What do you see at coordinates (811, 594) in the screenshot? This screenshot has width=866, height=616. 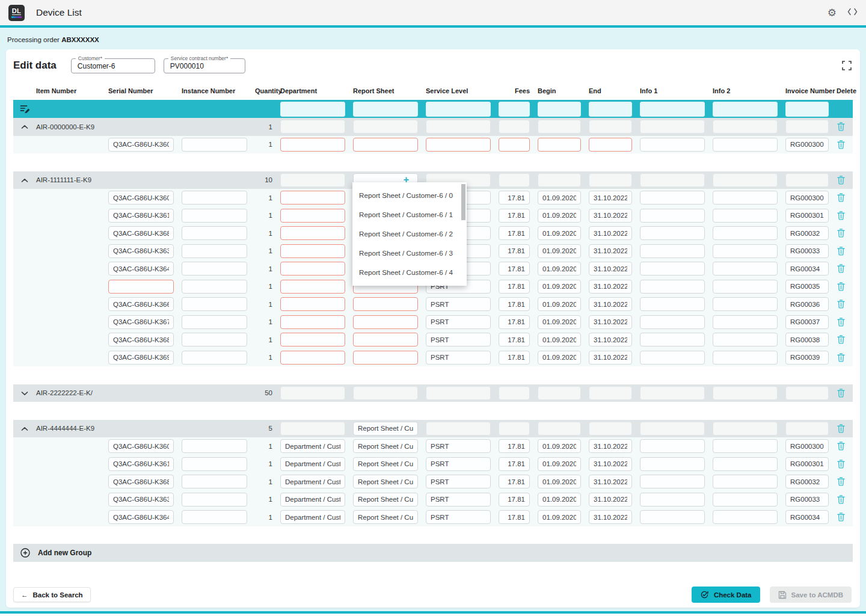 I see `save-to-acmdb-button: Save to ACMDB` at bounding box center [811, 594].